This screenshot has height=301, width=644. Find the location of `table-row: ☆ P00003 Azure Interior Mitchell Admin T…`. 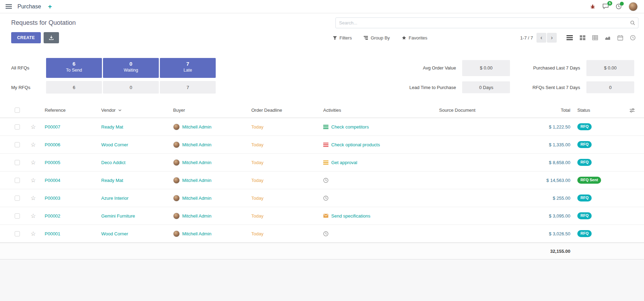

table-row: ☆ P00003 Azure Interior Mitchell Admin T… is located at coordinates (322, 198).